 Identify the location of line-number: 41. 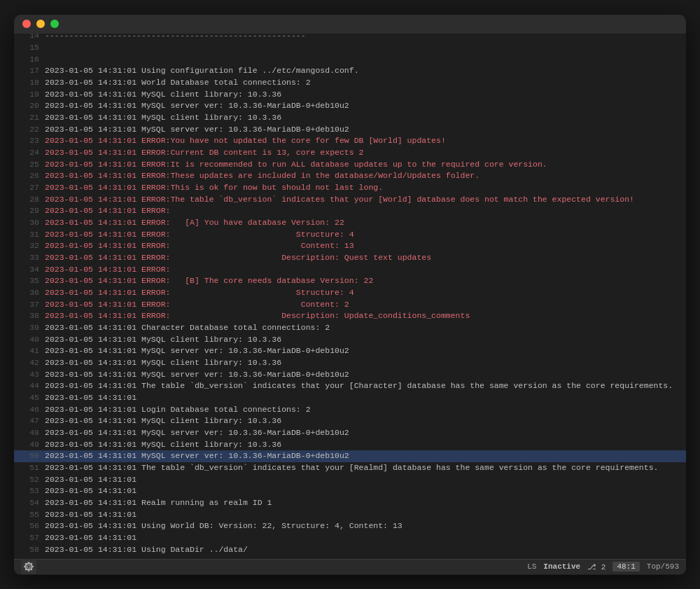
(29, 352).